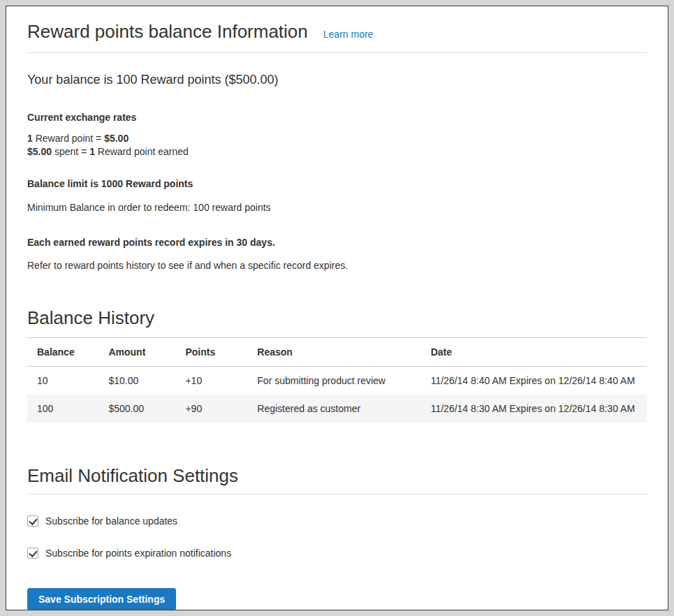 The image size is (674, 616). Describe the element at coordinates (68, 138) in the screenshot. I see `rate-earn-mid: Reward point =` at that location.